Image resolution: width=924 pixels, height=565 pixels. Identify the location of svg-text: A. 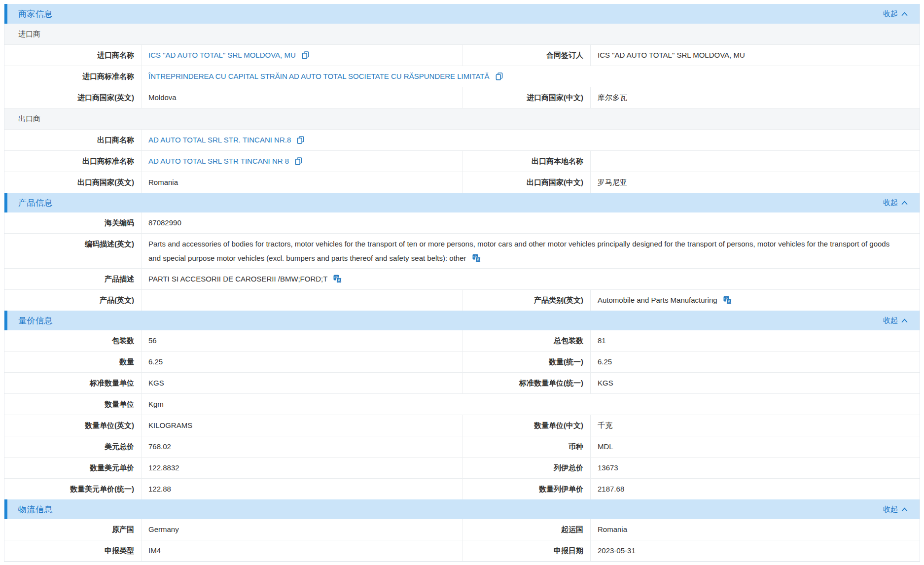
(339, 281).